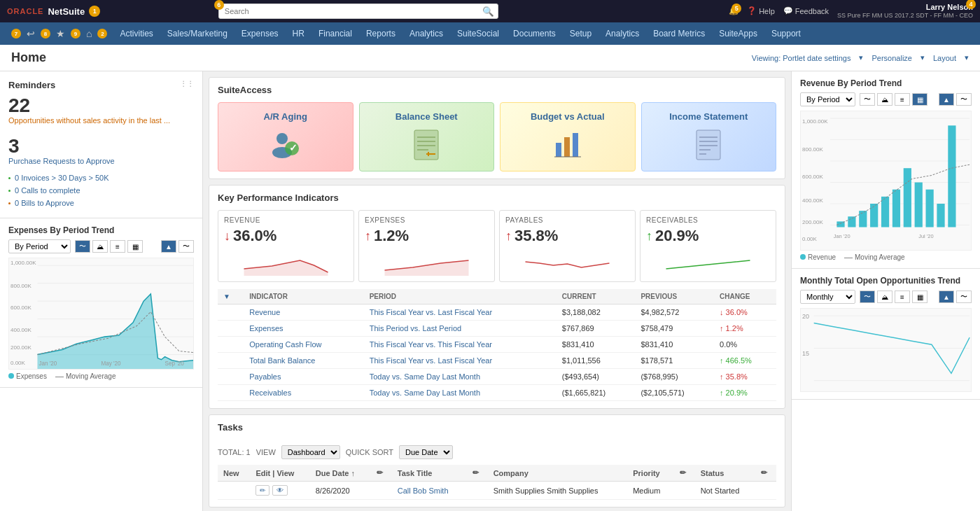  Describe the element at coordinates (892, 58) in the screenshot. I see `personalize-button: Personalize` at that location.